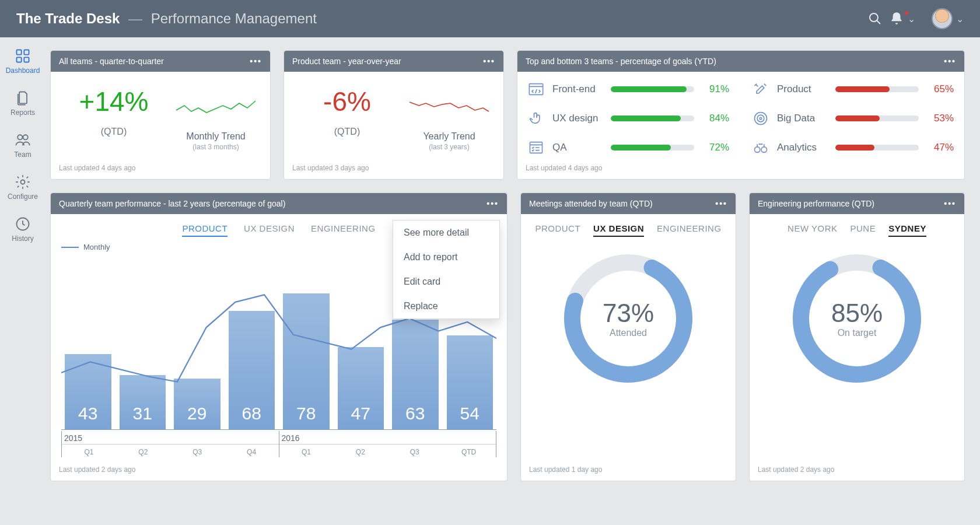  Describe the element at coordinates (716, 118) in the screenshot. I see `team-pct: 84%` at that location.